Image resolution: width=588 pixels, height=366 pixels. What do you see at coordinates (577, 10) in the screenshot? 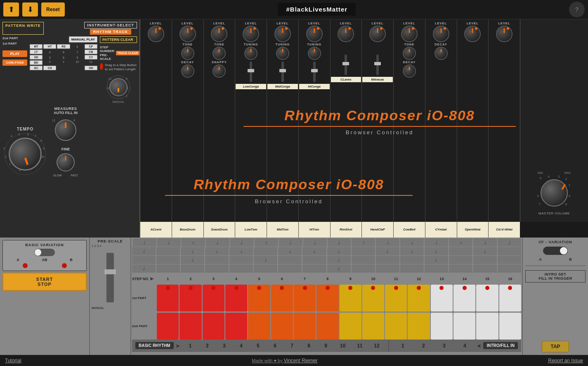
I see `info-button: ?` at bounding box center [577, 10].